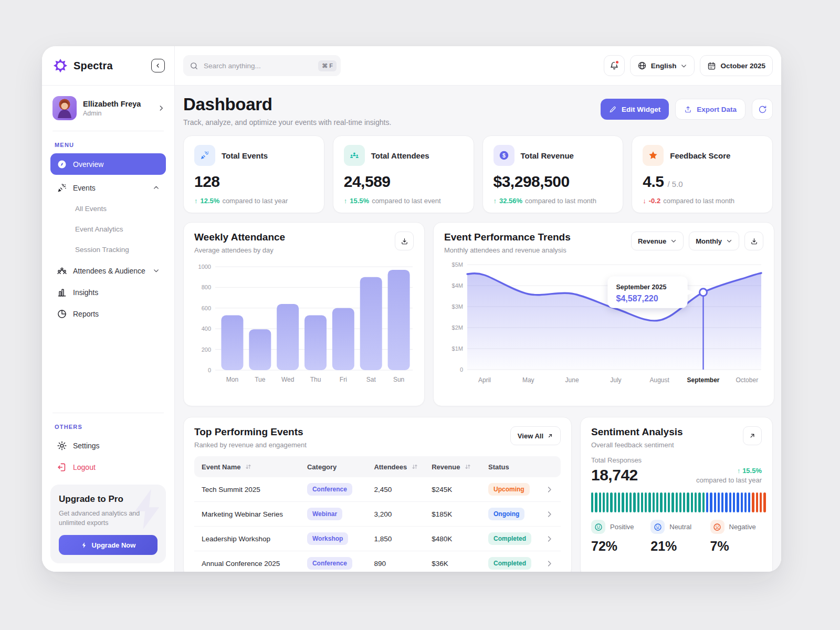 Image resolution: width=840 pixels, height=630 pixels. Describe the element at coordinates (62, 467) in the screenshot. I see `logout-icon` at that location.